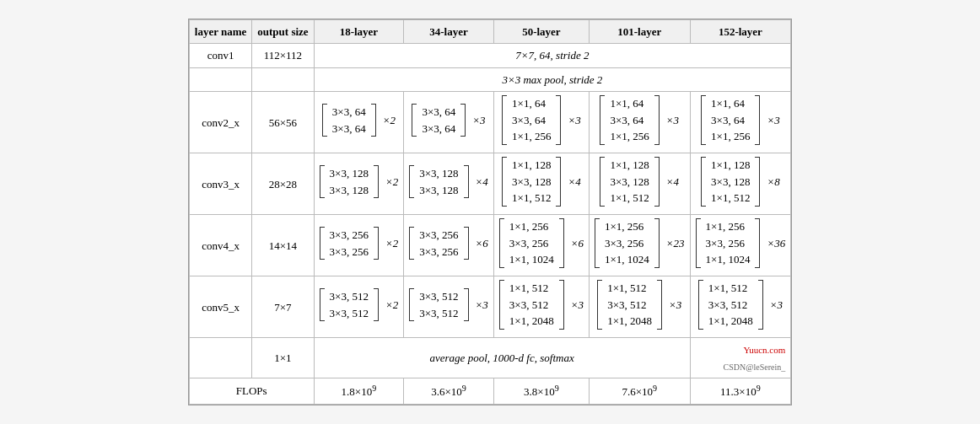 The width and height of the screenshot is (980, 424). Describe the element at coordinates (449, 184) in the screenshot. I see `conv3x-34: 3×3, 128 3×3, 128 ×4` at that location.